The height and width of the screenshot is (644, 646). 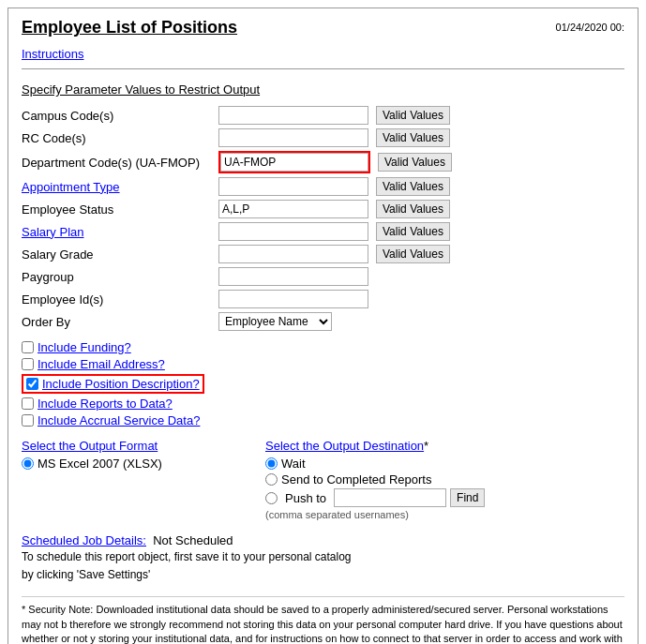 I want to click on checkbox-email, so click(x=28, y=364).